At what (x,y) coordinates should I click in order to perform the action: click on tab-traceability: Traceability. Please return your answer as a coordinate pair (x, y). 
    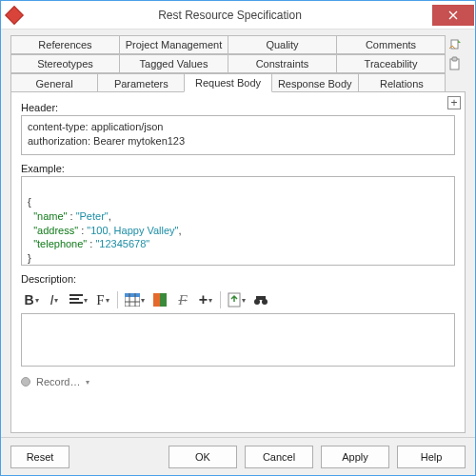
    Looking at the image, I should click on (390, 64).